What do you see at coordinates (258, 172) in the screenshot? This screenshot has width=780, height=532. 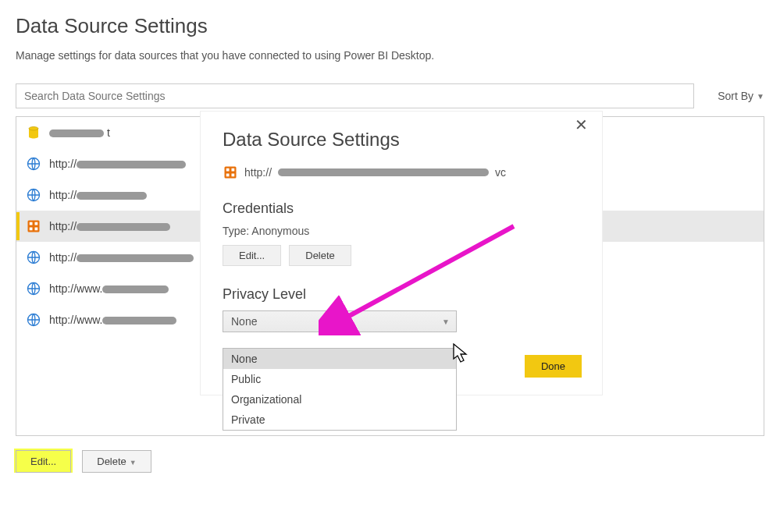 I see `source-url-prefix: http://` at bounding box center [258, 172].